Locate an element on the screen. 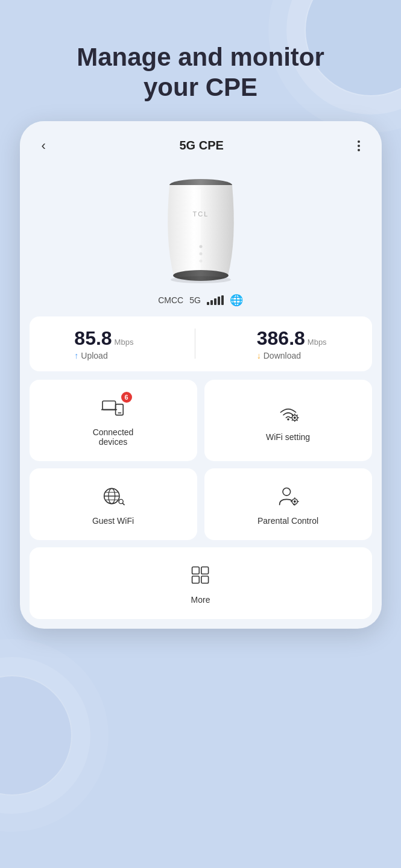 This screenshot has height=868, width=401. guest-wifi-icon-wrap is located at coordinates (113, 497).